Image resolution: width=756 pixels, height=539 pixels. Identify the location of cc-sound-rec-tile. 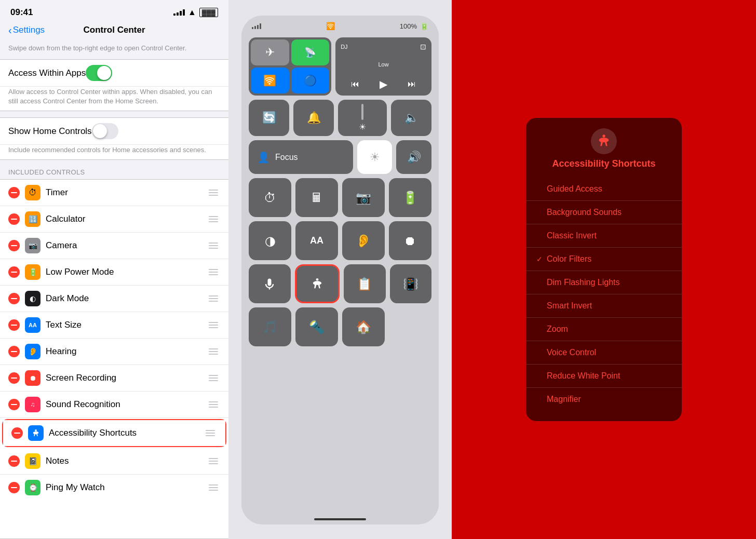
(270, 284).